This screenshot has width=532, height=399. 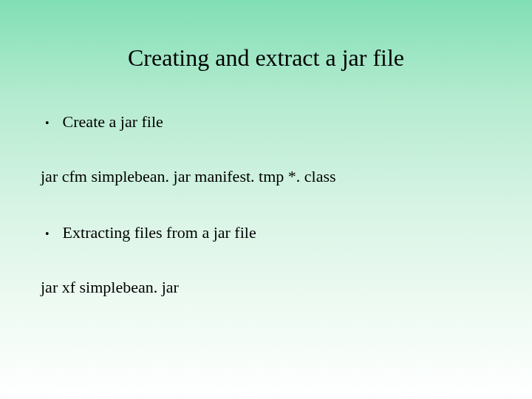 I want to click on bullet-text: Extracting files from a jar file, so click(x=160, y=233).